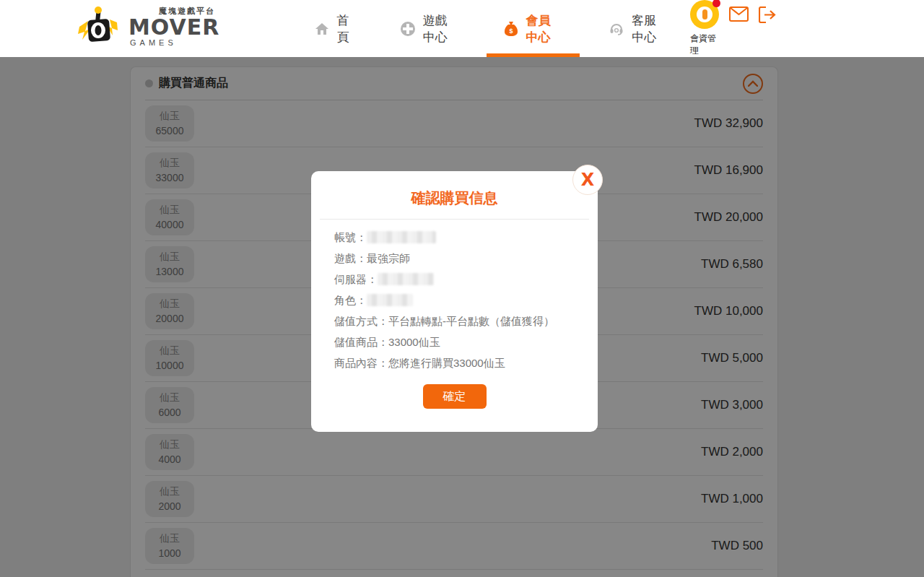 The height and width of the screenshot is (577, 924). Describe the element at coordinates (414, 342) in the screenshot. I see `field-value: 33000仙玉` at that location.